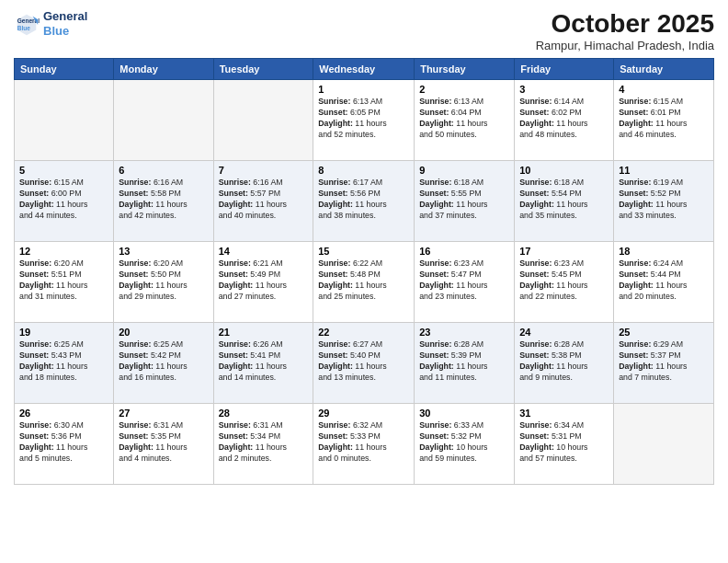  Describe the element at coordinates (164, 201) in the screenshot. I see `calendar-cell: 6Sunrise: 6:16 AMSunset: 5:58 PMDaylight…` at that location.